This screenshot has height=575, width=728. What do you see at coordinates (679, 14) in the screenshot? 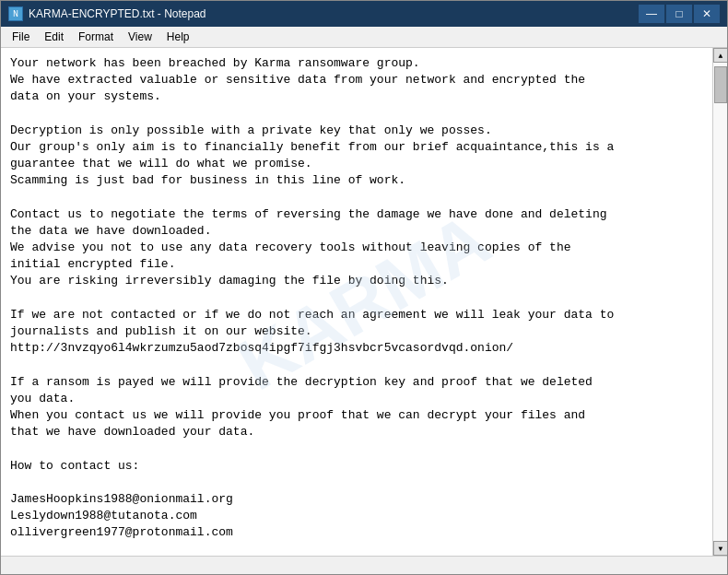
I see `title-bar-controls: — □ ✕` at bounding box center [679, 14].